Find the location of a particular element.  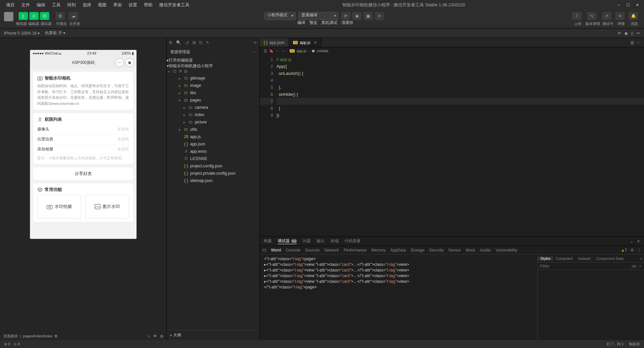

warning-badge: ▲7 is located at coordinates (624, 250).